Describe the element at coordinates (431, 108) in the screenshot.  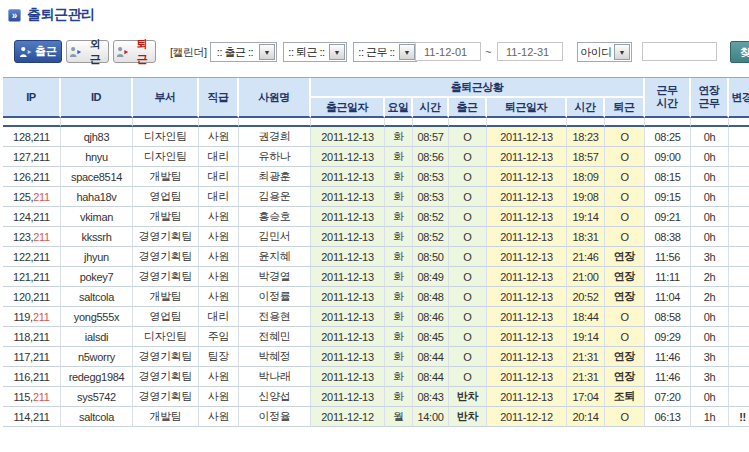
I see `header-in-time: 시간` at that location.